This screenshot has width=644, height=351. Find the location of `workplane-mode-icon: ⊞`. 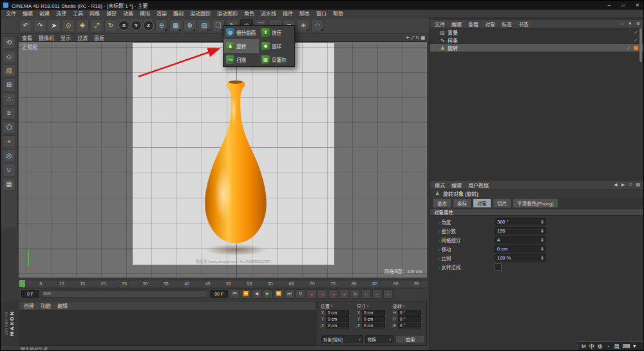

workplane-mode-icon: ⊞ is located at coordinates (9, 85).